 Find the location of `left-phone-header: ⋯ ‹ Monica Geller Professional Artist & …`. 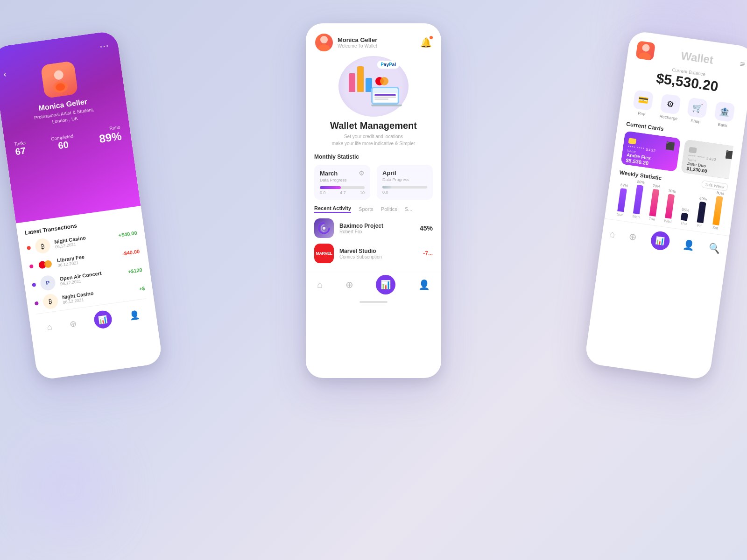

left-phone-header: ⋯ ‹ Monica Geller Professional Artist & … is located at coordinates (70, 127).